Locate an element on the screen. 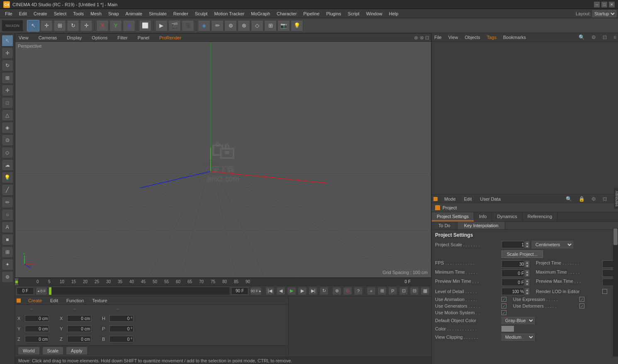  rotate-sidebar-btn: ↻ is located at coordinates (7, 66).